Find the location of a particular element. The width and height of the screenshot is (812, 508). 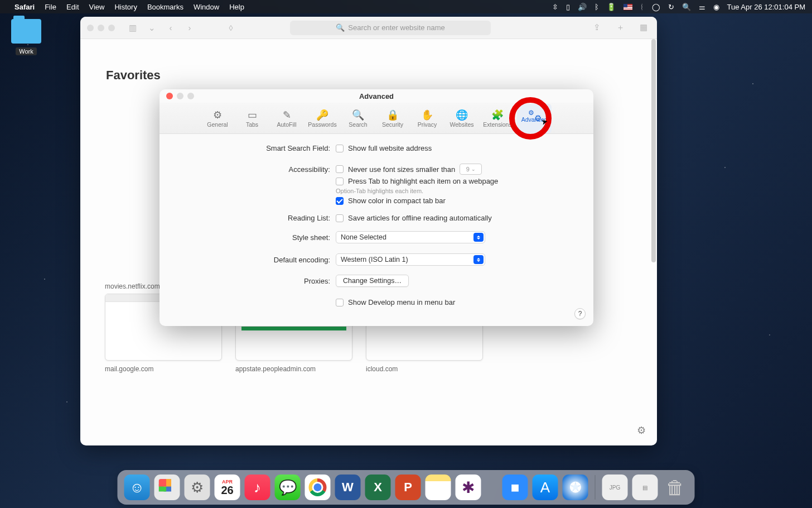

dock-trash: 🗑 is located at coordinates (675, 487).